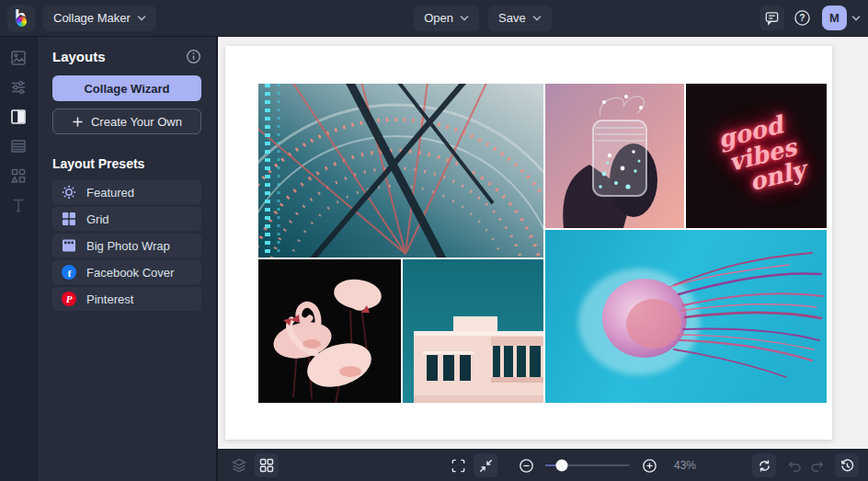 Image resolution: width=868 pixels, height=481 pixels. What do you see at coordinates (802, 18) in the screenshot?
I see `help-icon: ?` at bounding box center [802, 18].